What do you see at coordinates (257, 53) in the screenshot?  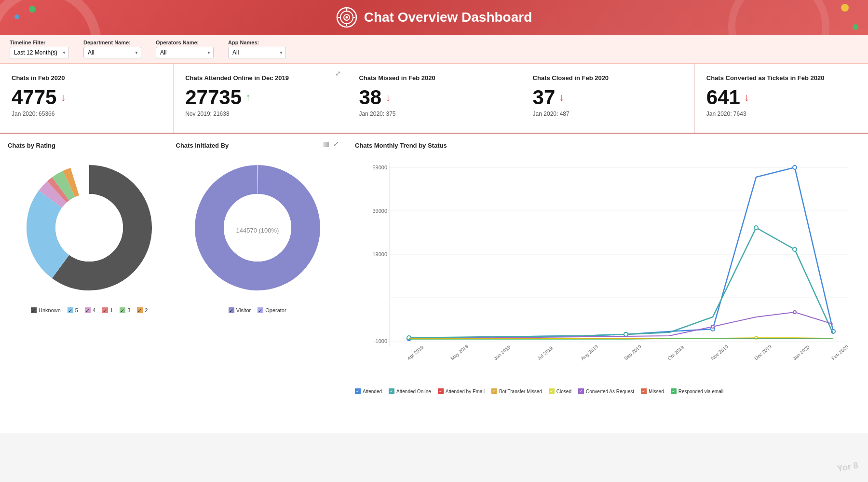 I see `appnames-select-wrapper: All` at bounding box center [257, 53].